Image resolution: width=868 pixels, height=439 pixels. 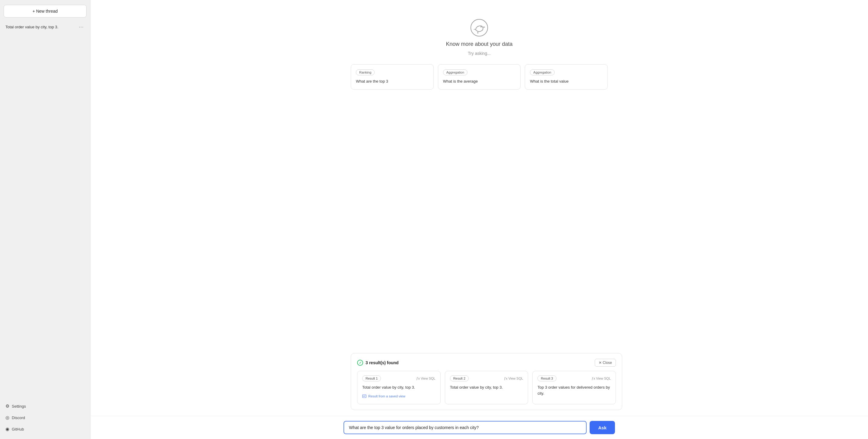 I want to click on result-cards: Result 1 ƒx View SQL Total order value b…, so click(x=487, y=387).